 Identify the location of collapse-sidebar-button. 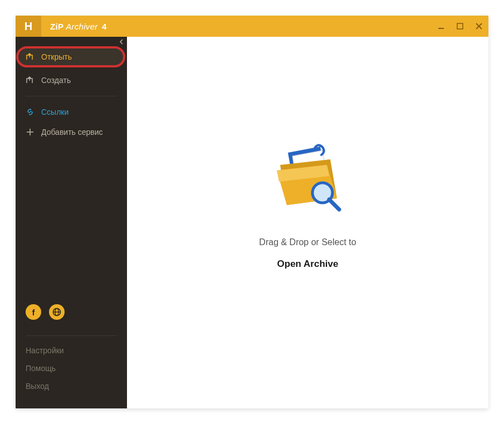
(121, 42).